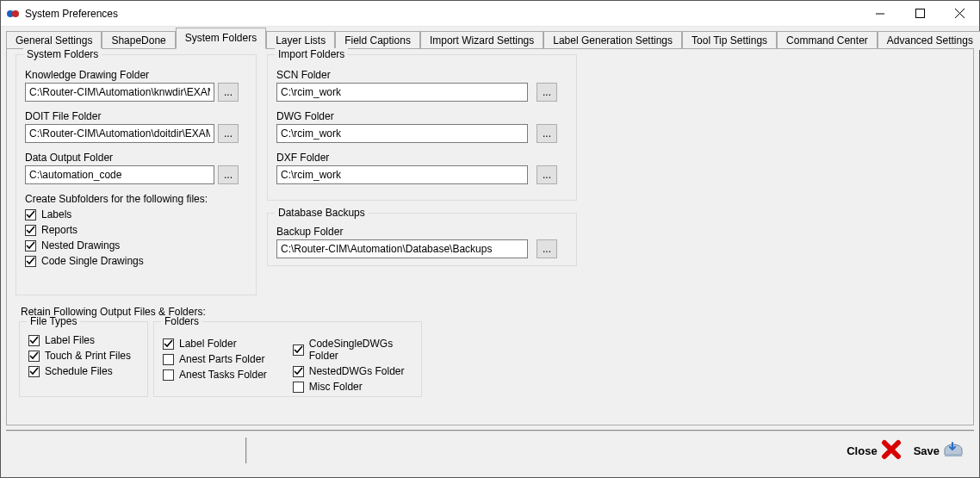 The image size is (980, 478). I want to click on group-folders-legend: Folders, so click(182, 321).